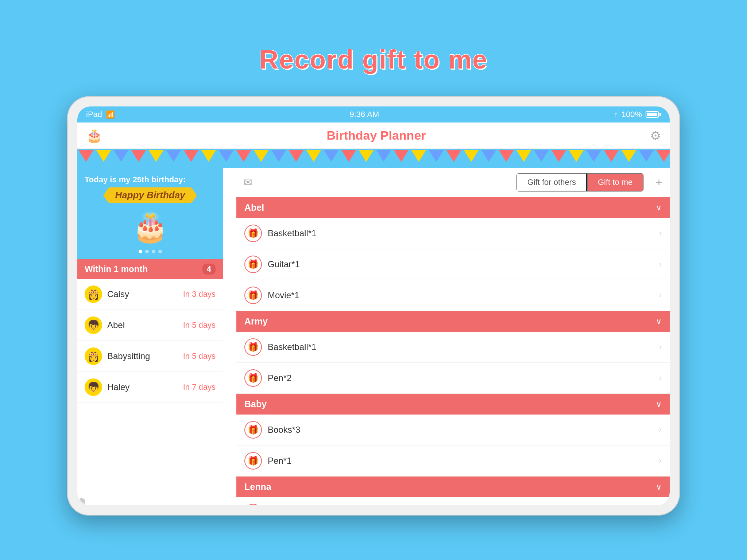 This screenshot has height=560, width=747. Describe the element at coordinates (374, 136) in the screenshot. I see `nav-bar: 🎂 Birthday Planner ⚙` at that location.